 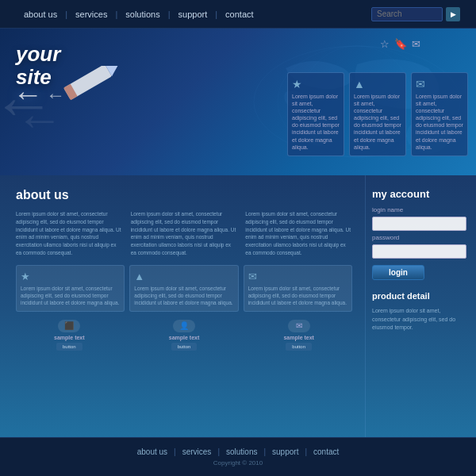 I want to click on sample-icon-wrap-2: 👤, so click(x=184, y=326).